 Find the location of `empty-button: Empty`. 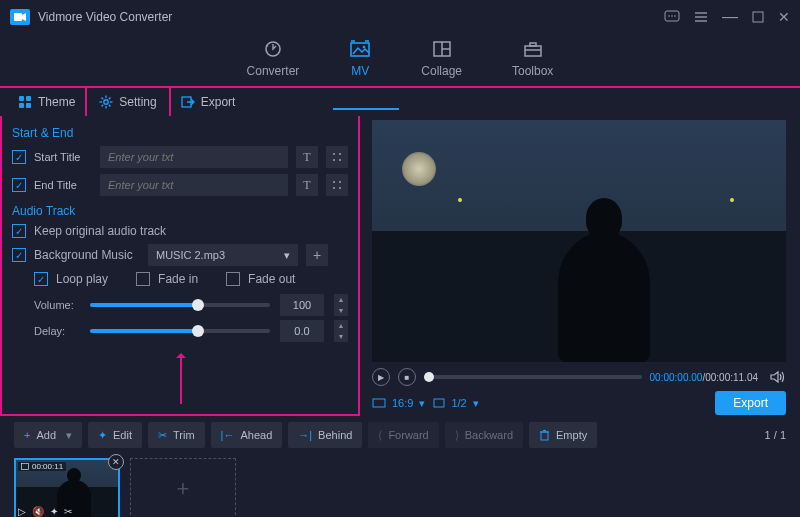

empty-button: Empty is located at coordinates (563, 435).